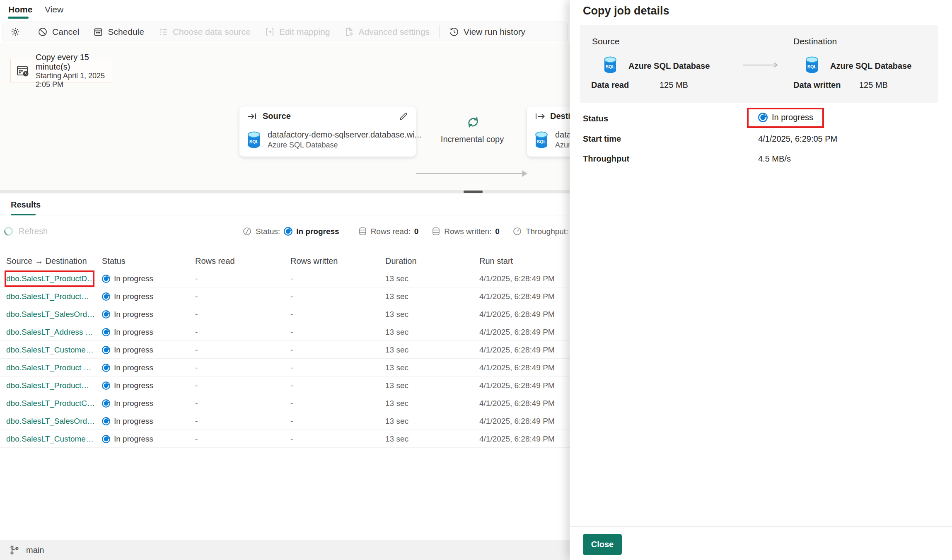 This screenshot has height=560, width=952. Describe the element at coordinates (328, 132) in the screenshot. I see `source-node: Source datafactory-demo-sqlserver.databa…` at that location.